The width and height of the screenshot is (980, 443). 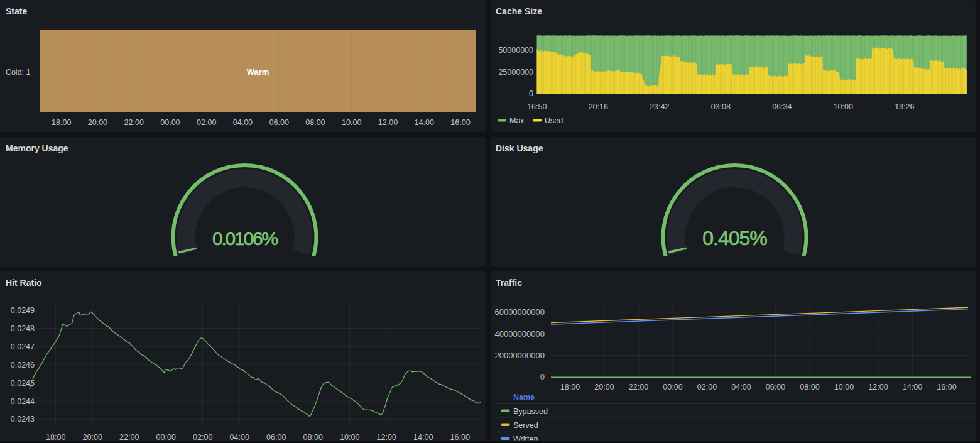 I want to click on svg-text: Traffic, so click(x=509, y=283).